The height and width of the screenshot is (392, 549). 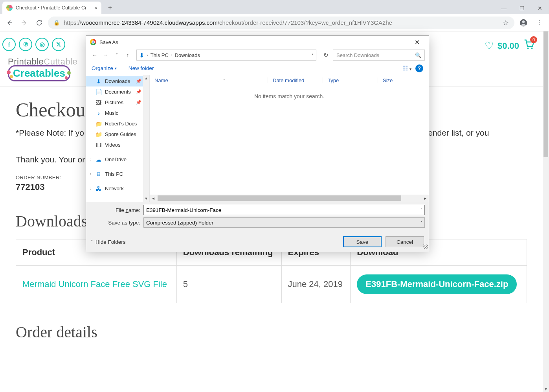 I want to click on user-circle-icon, so click(x=523, y=23).